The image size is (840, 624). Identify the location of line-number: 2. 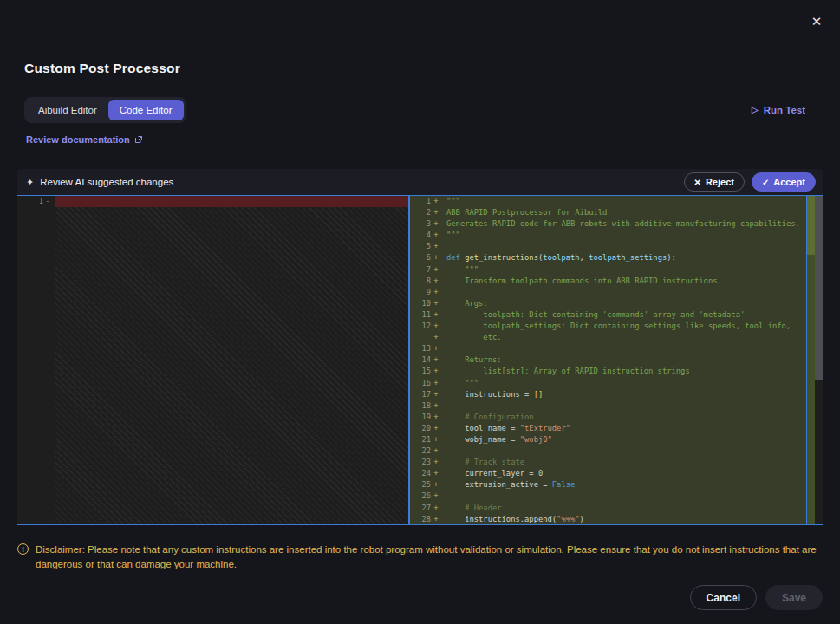
(420, 213).